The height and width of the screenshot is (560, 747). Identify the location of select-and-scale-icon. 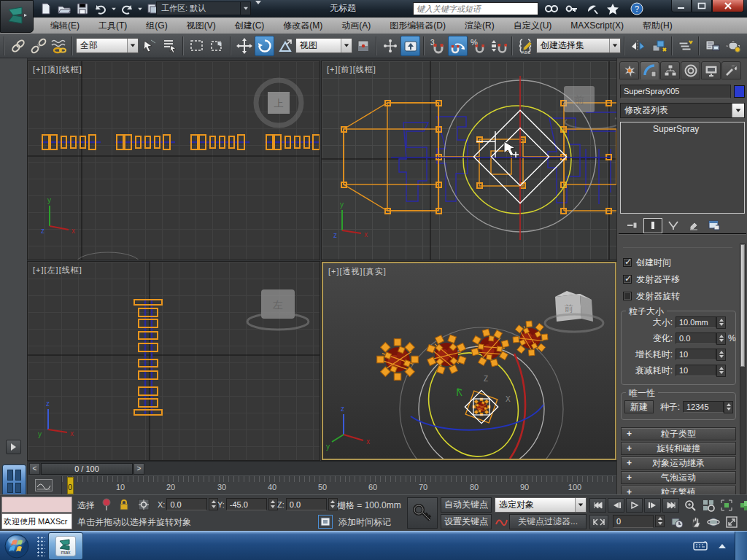
(285, 46).